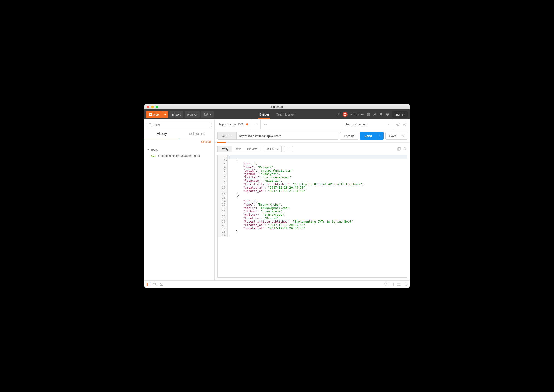 This screenshot has height=392, width=554. Describe the element at coordinates (388, 114) in the screenshot. I see `heart-icon` at that location.